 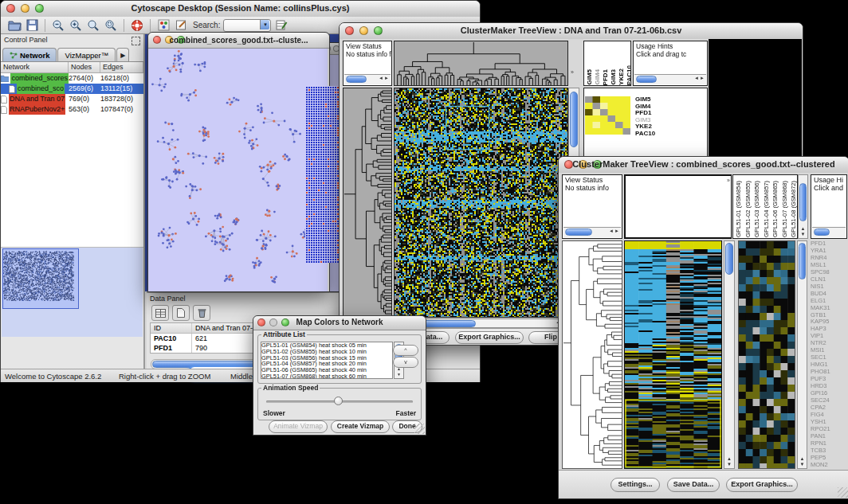 I want to click on animate-vizmap-button: Animate Vizmap, so click(x=298, y=427).